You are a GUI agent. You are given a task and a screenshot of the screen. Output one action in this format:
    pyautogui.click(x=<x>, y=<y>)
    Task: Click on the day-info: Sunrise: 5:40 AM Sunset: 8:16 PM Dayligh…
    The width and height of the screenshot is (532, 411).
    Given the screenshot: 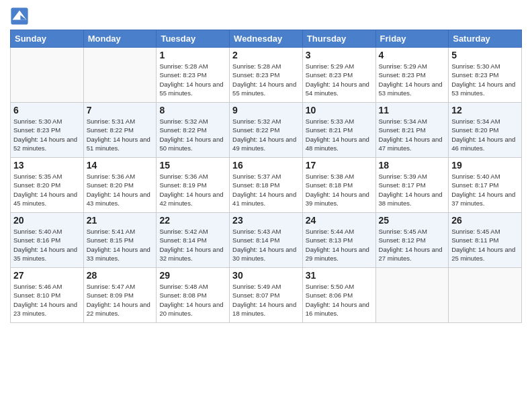 What is the action you would take?
    pyautogui.click(x=47, y=244)
    